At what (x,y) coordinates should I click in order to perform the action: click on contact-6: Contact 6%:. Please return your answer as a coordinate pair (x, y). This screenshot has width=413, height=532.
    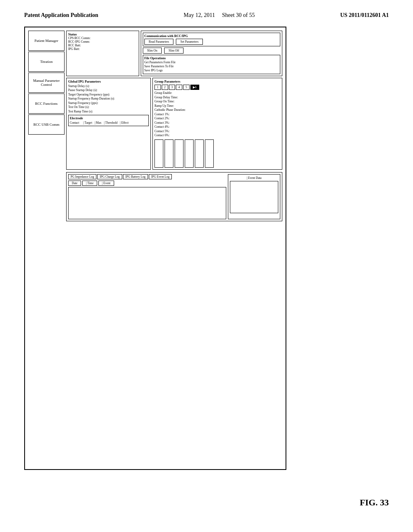
    Looking at the image, I should click on (217, 135).